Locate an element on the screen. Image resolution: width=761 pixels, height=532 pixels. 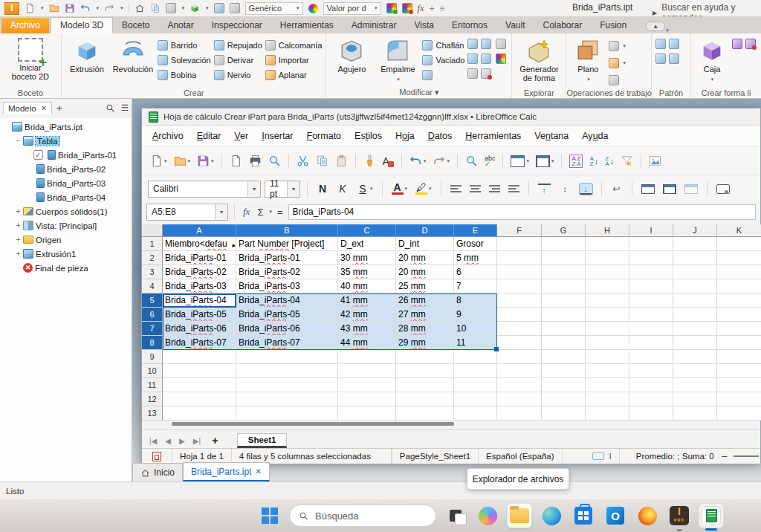
cell-D8: 29 mm is located at coordinates (425, 343).